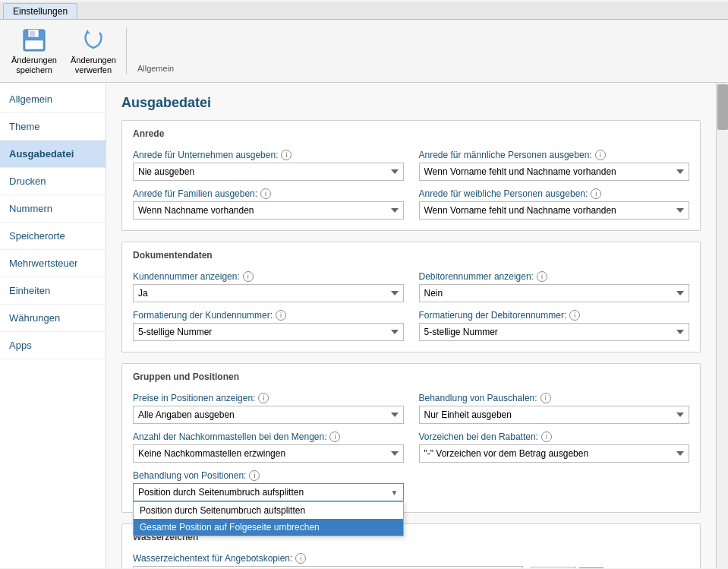  I want to click on empty-cell, so click(554, 486).